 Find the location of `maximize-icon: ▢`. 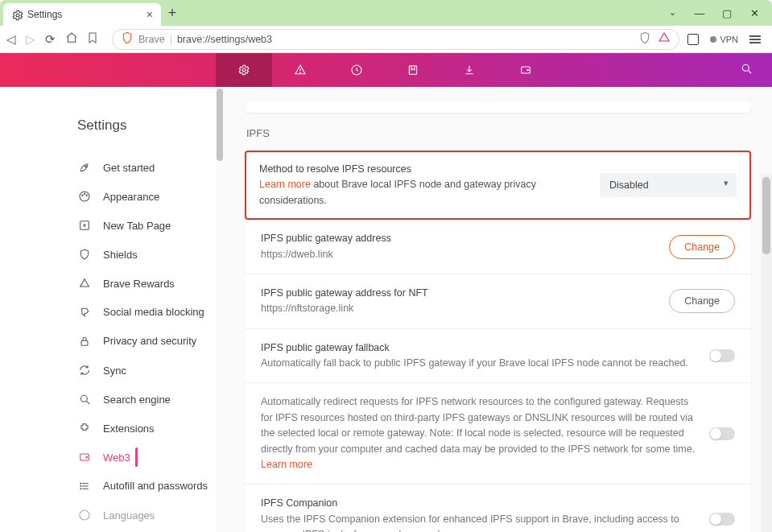

maximize-icon: ▢ is located at coordinates (727, 13).